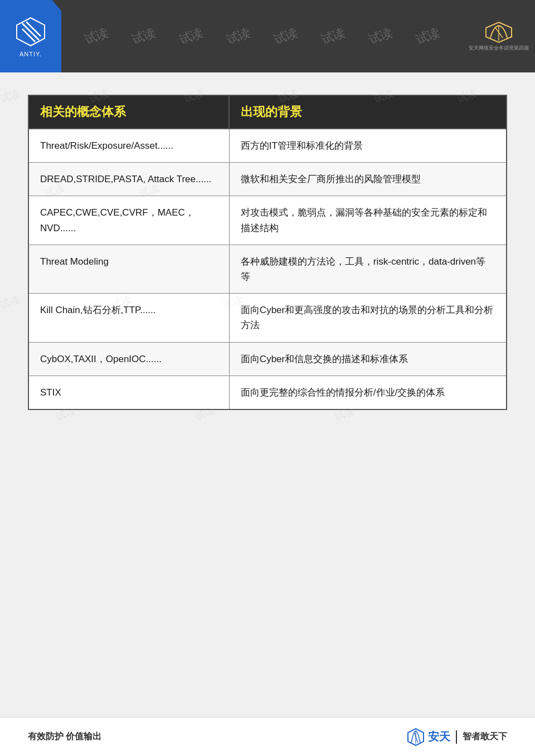 The height and width of the screenshot is (756, 535). What do you see at coordinates (368, 112) in the screenshot?
I see `col2-header: 出现的背景` at bounding box center [368, 112].